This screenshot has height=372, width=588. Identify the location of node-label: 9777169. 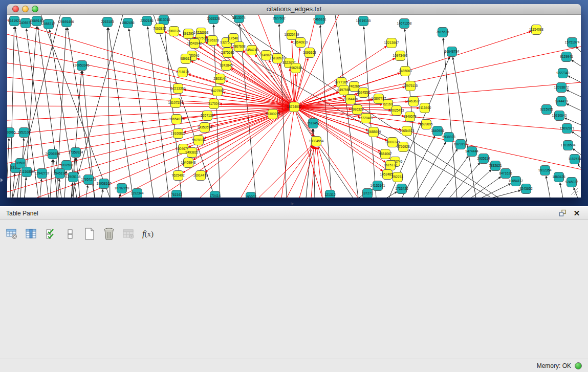
(341, 82).